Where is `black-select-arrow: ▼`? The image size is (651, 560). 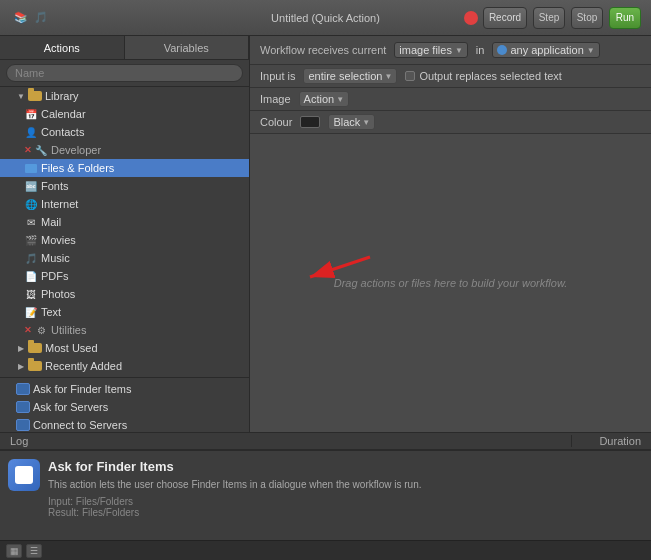
black-select-arrow: ▼ is located at coordinates (366, 122).